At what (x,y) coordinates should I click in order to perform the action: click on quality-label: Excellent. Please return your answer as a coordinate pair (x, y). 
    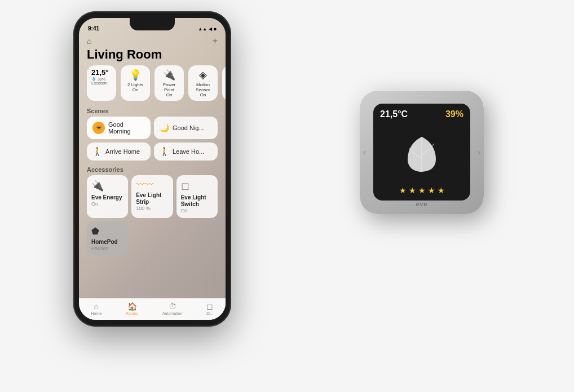
    Looking at the image, I should click on (101, 83).